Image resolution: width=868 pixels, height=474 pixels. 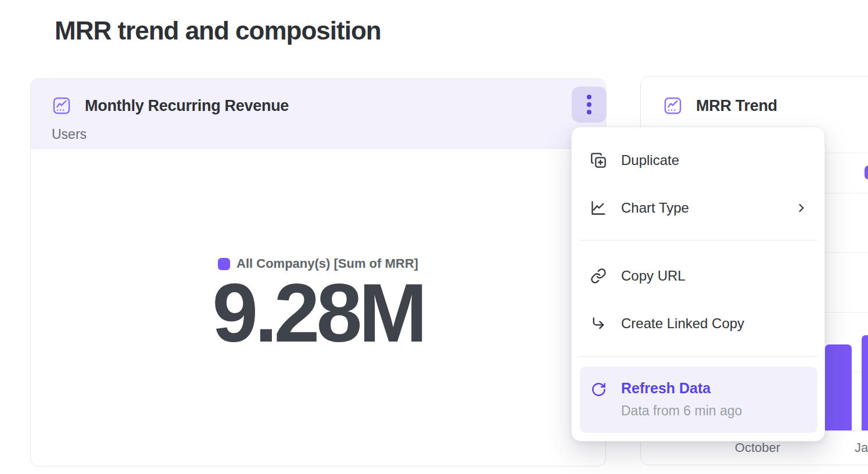 I want to click on duplicate-icon, so click(x=598, y=160).